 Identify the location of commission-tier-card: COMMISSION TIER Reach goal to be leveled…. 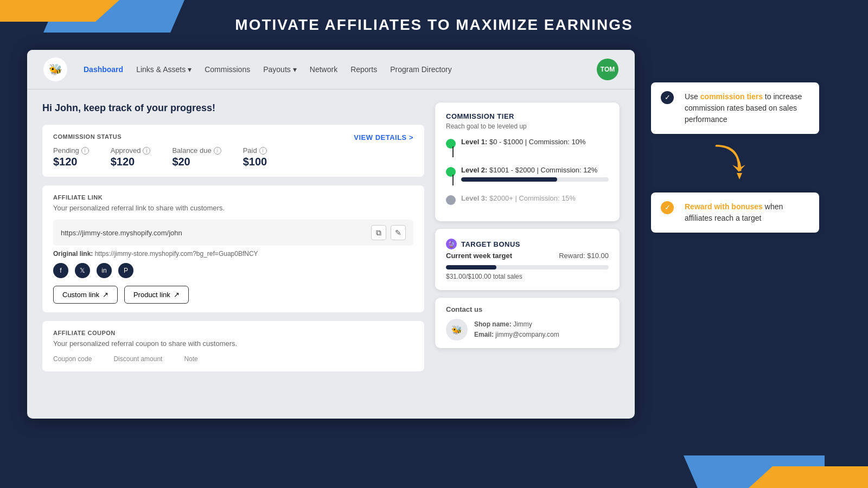
(527, 162).